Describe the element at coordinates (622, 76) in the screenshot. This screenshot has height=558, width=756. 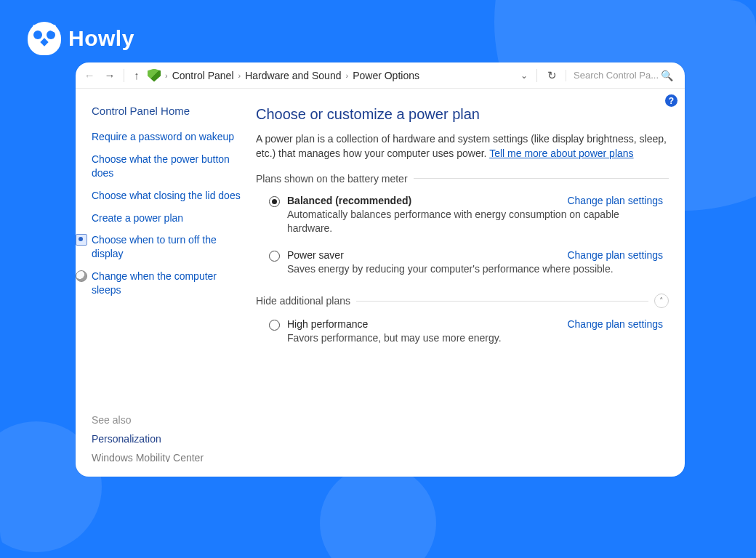
I see `search-box: 🔍` at that location.